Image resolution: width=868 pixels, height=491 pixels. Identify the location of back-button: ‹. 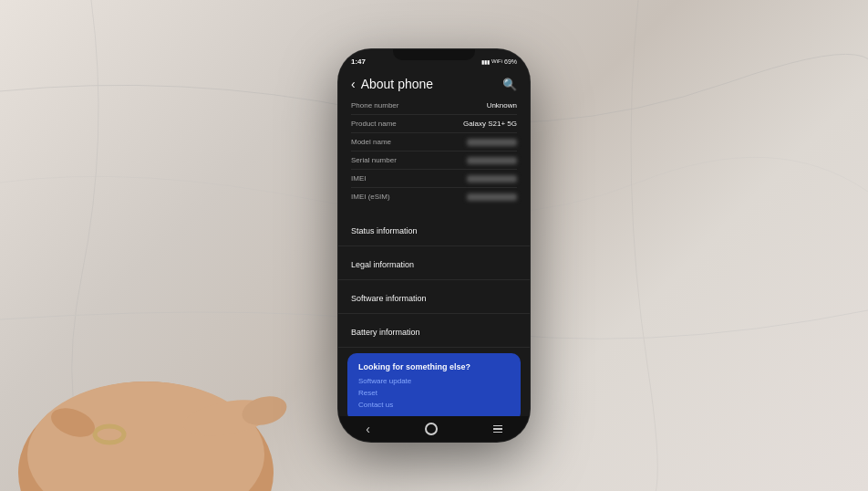
(354, 84).